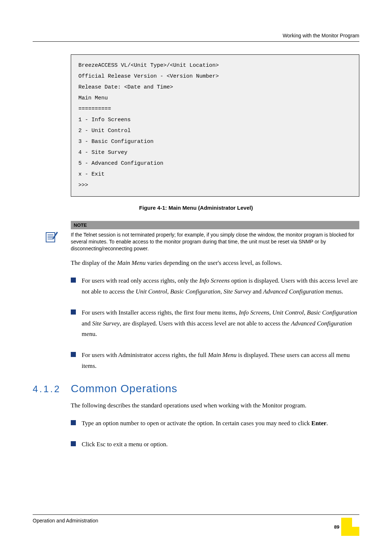  Describe the element at coordinates (145, 355) in the screenshot. I see `text: For users with Administrator access righ…` at that location.